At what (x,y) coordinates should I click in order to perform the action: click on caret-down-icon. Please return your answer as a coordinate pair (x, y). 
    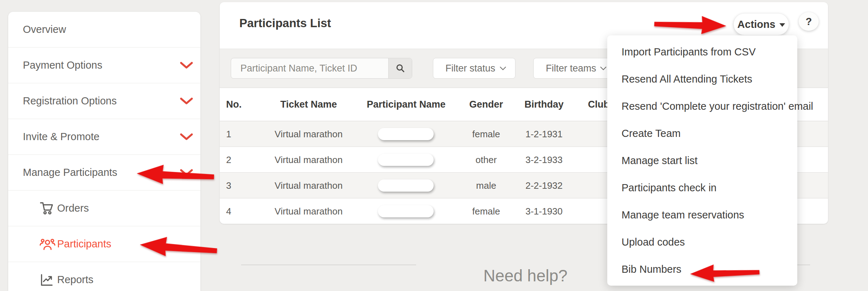
    Looking at the image, I should click on (782, 25).